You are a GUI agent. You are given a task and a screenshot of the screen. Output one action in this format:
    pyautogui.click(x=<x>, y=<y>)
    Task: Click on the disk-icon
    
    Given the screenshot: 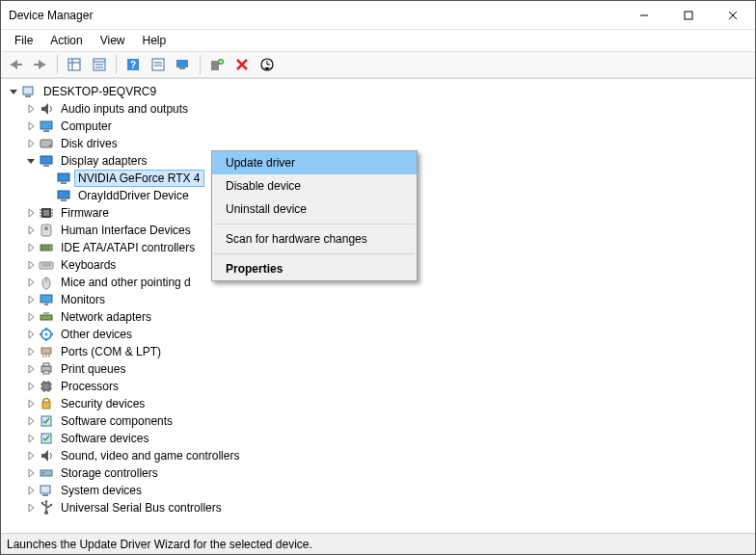 What is the action you would take?
    pyautogui.click(x=46, y=144)
    